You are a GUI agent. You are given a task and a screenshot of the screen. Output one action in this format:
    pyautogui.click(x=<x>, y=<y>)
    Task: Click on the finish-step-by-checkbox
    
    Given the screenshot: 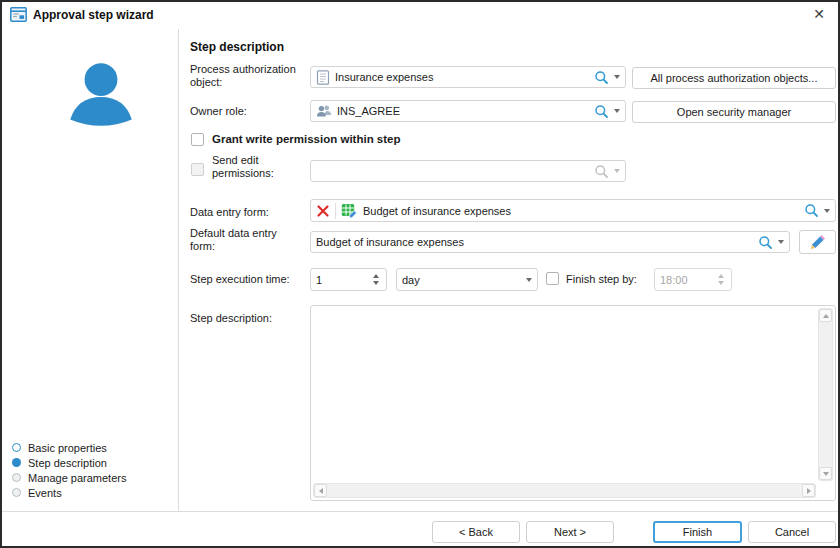 What is the action you would take?
    pyautogui.click(x=552, y=278)
    